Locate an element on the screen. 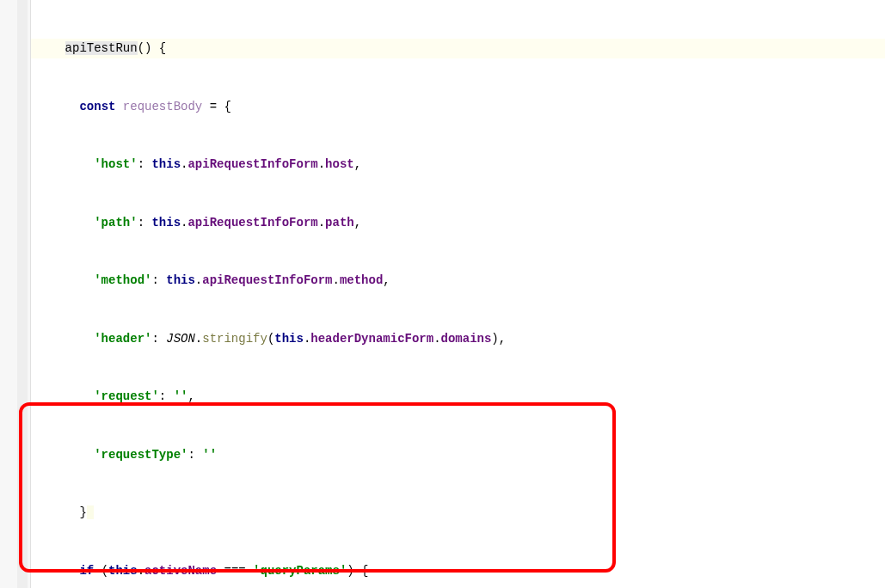  code-line: 'header': JSON.stringify(this.headerDyna… is located at coordinates (458, 339).